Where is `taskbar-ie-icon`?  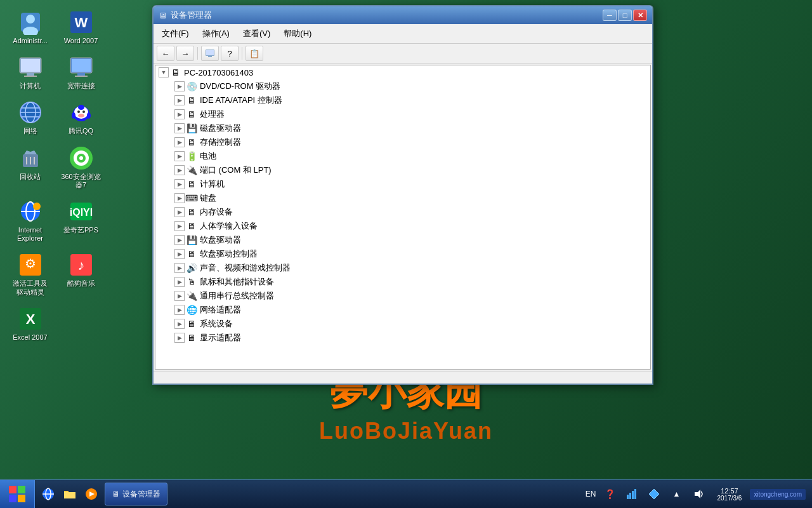
taskbar-ie-icon is located at coordinates (48, 494).